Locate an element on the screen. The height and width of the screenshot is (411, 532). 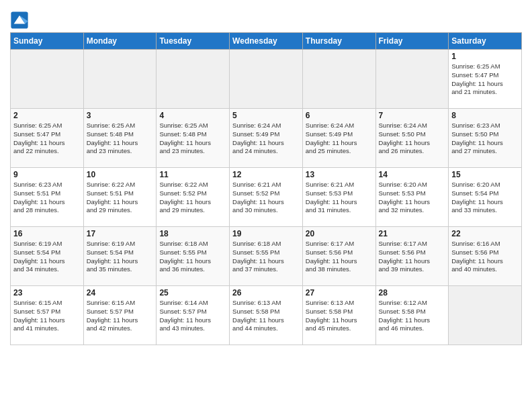
calendar-cell: 26Sunrise: 6:13 AM Sunset: 5:58 PM Dayli… is located at coordinates (266, 316).